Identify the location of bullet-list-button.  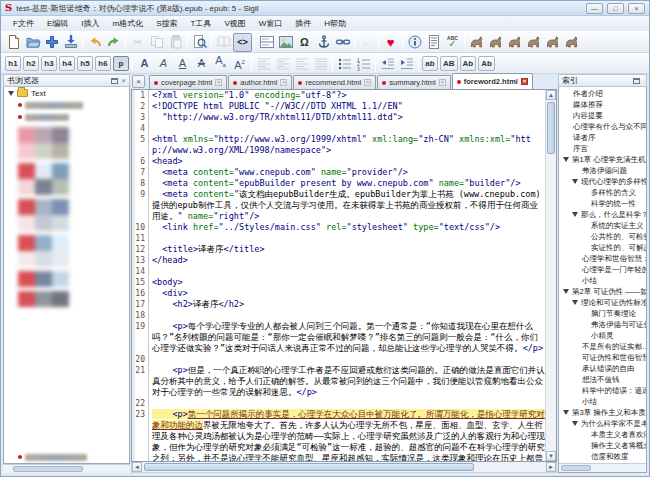
(344, 64).